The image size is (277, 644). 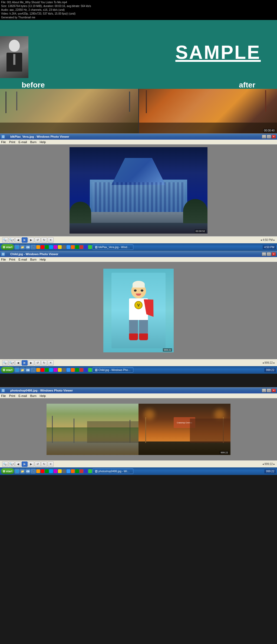 I want to click on taskbar3-i13, so click(x=90, y=471).